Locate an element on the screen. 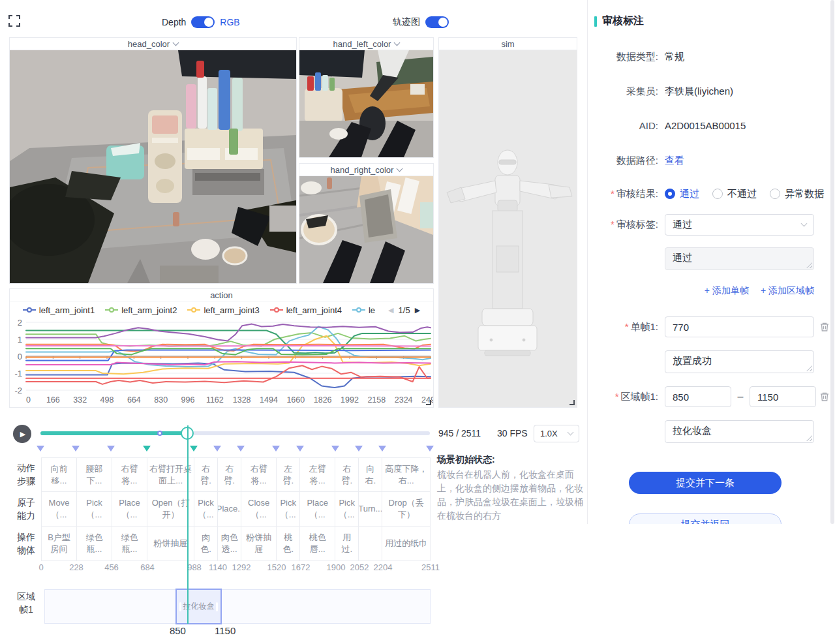 This screenshot has height=644, width=835. legend-item: left_arm_joint2 is located at coordinates (141, 311).